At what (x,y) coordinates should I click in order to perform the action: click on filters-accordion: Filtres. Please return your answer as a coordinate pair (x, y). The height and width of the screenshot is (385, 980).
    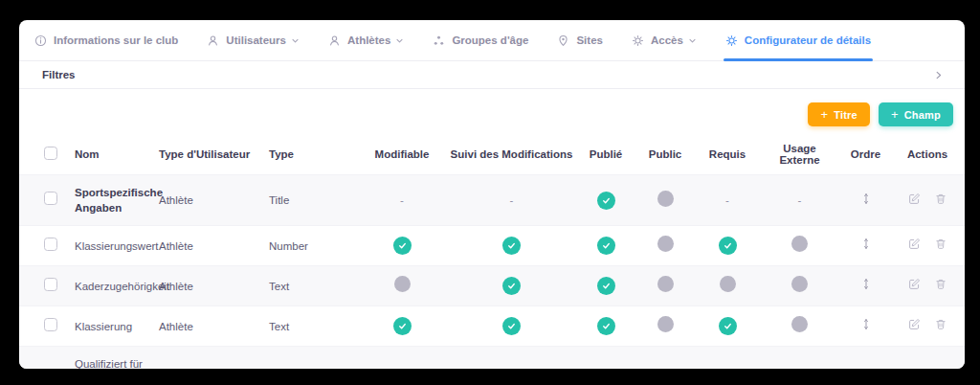
    Looking at the image, I should click on (492, 75).